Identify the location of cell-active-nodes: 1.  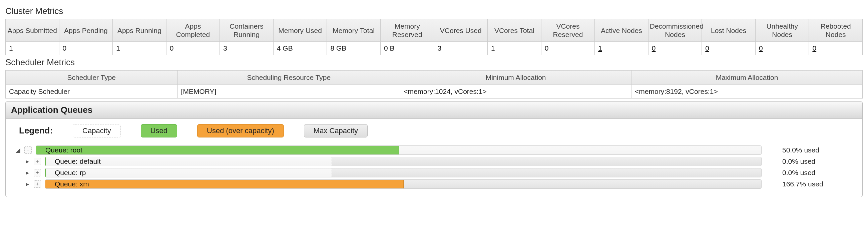
(622, 48).